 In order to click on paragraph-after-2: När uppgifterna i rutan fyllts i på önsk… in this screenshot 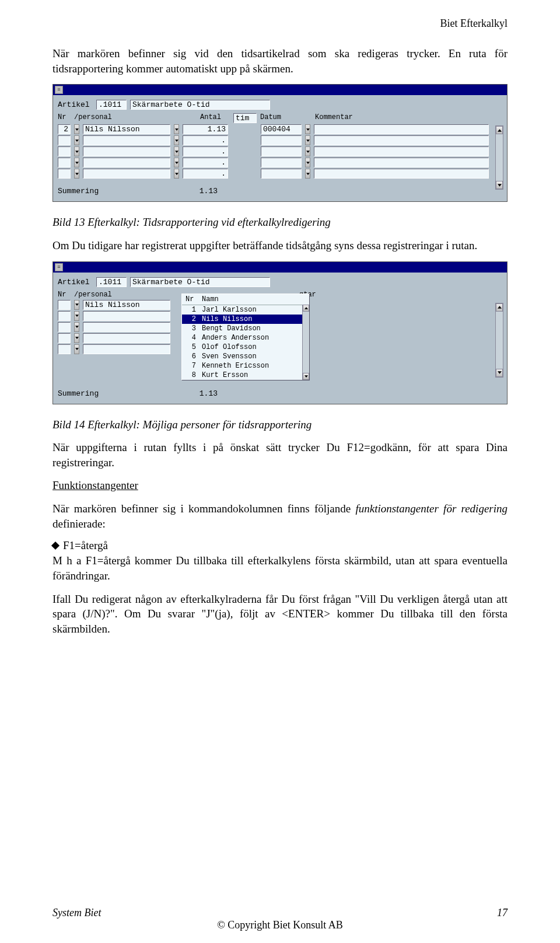, I will do `click(280, 455)`.